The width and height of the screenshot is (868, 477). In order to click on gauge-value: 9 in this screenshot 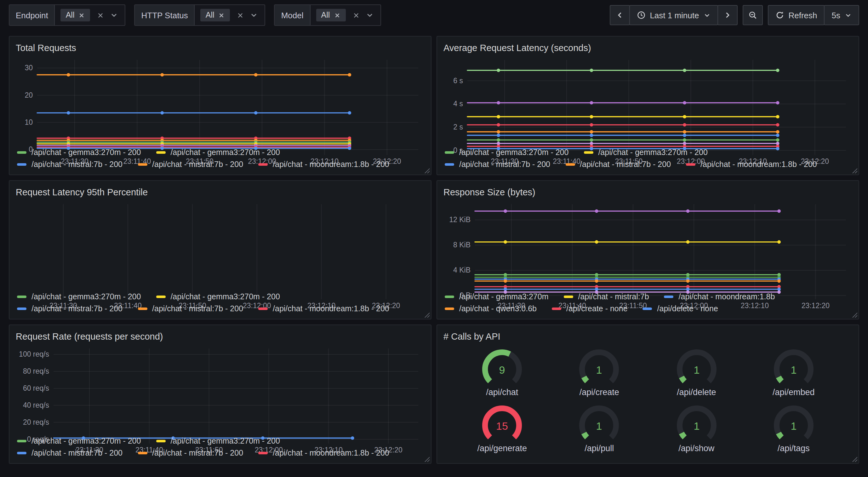, I will do `click(502, 370)`.